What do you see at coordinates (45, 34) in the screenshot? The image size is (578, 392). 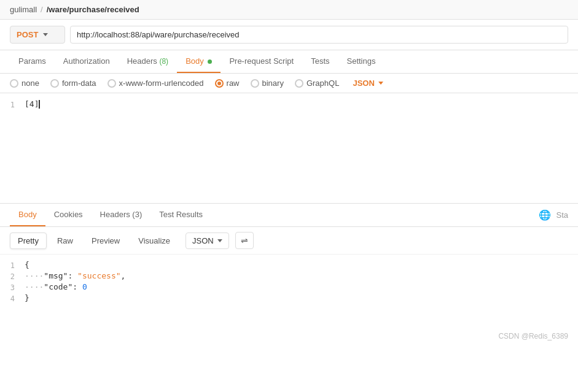 I see `method-chevron-icon` at bounding box center [45, 34].